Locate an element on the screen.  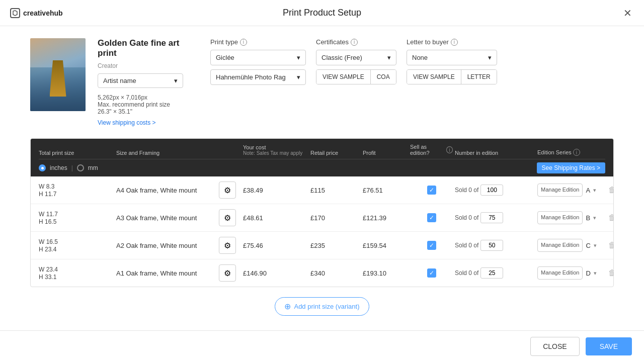
letter-chevron-icon: ▾ is located at coordinates (490, 57).